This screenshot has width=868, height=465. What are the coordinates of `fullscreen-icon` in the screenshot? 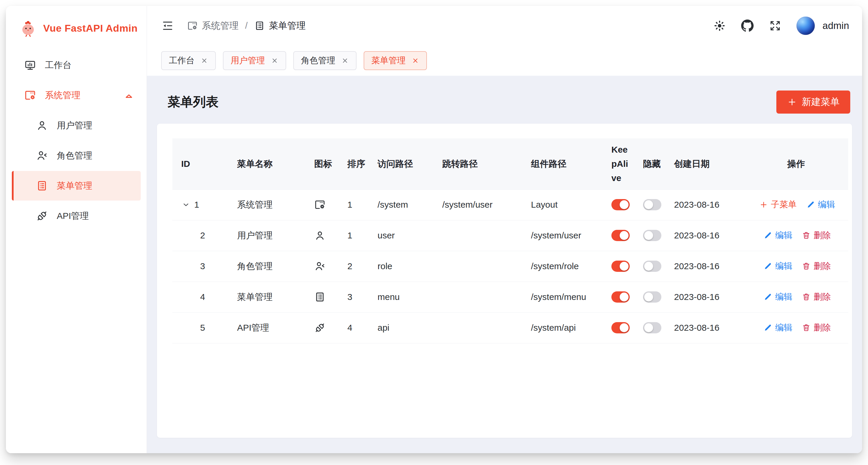 It's located at (775, 26).